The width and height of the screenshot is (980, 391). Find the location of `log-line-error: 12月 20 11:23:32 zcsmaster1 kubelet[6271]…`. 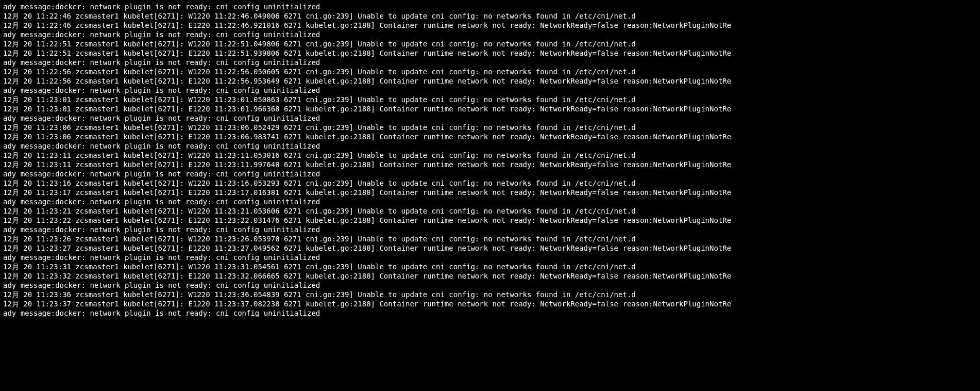

log-line-error: 12月 20 11:23:32 zcsmaster1 kubelet[6271]… is located at coordinates (490, 276).